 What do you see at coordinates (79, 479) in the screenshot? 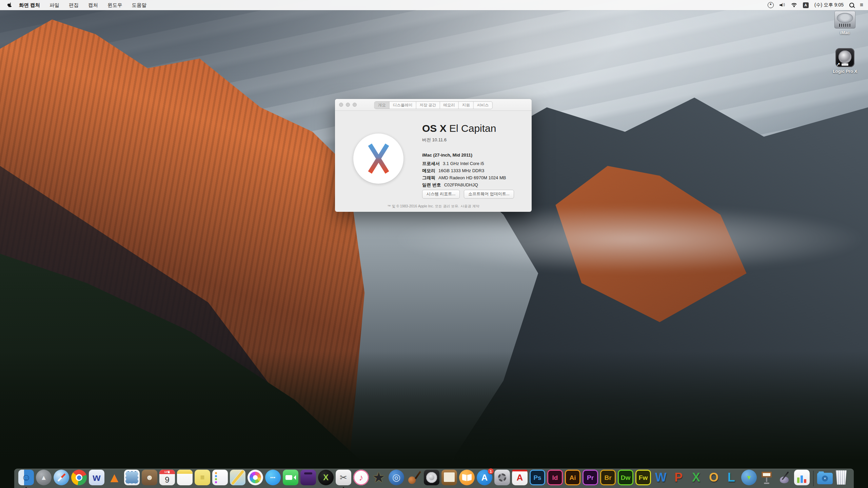
I see `dock-chrome` at bounding box center [79, 479].